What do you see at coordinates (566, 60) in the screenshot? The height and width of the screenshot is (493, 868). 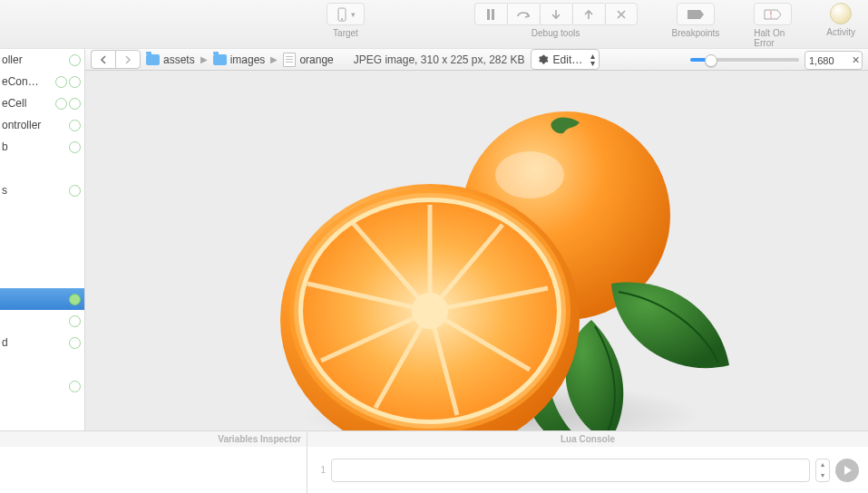 I see `edit-with-select: Edit… ▴▾` at bounding box center [566, 60].